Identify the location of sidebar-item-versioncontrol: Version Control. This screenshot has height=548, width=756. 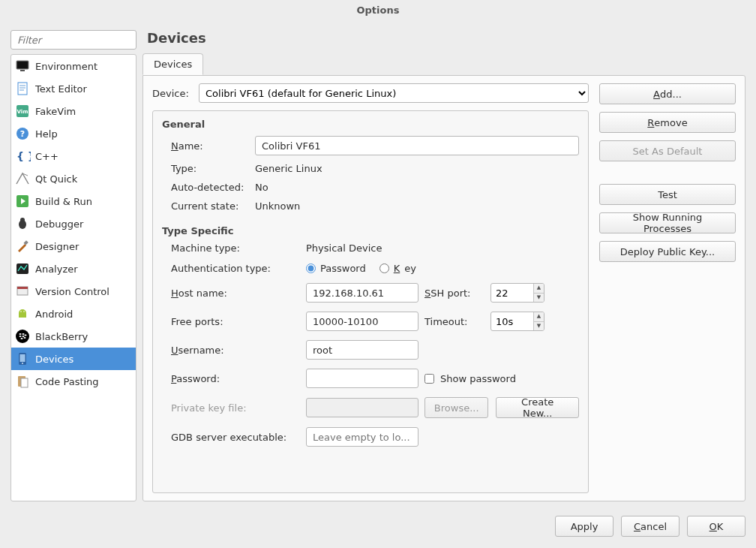
(74, 291).